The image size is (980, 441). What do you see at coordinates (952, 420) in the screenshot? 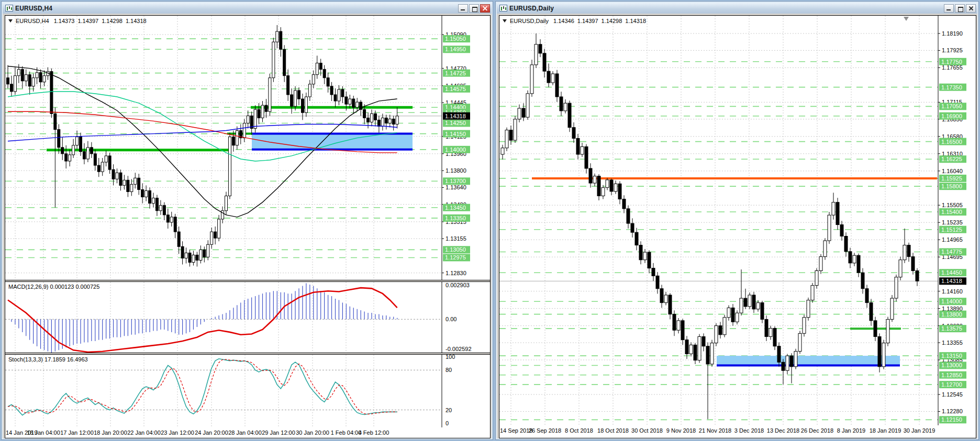
I see `svg-text: 1.12150` at bounding box center [952, 420].